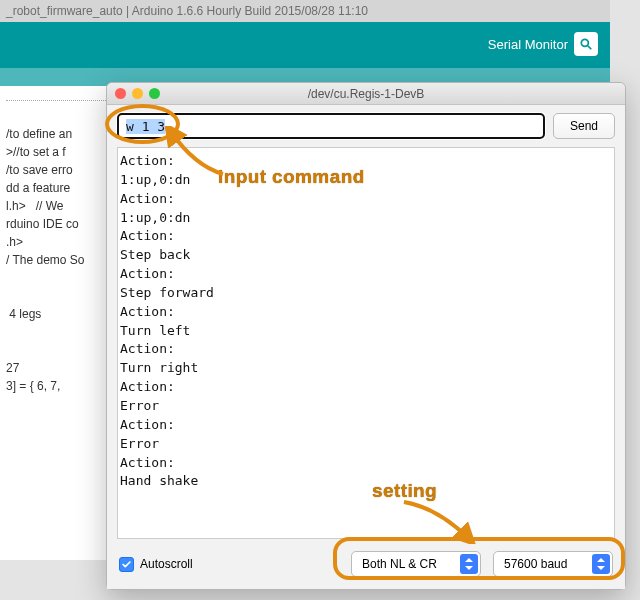 This screenshot has height=600, width=640. I want to click on serial-monitor-label: Serial Monitor, so click(528, 44).